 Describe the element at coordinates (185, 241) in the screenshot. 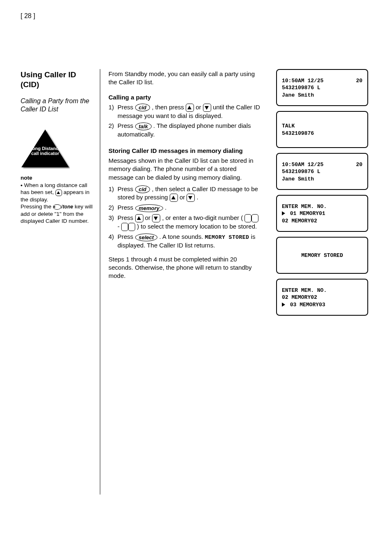

I see `store-step-4: 4) Press select . A tone sounds. MEMORY …` at that location.